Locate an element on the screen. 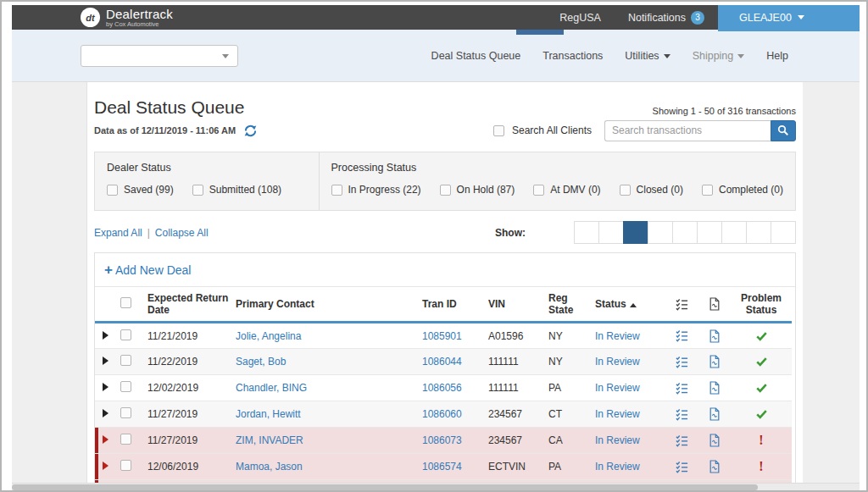 The height and width of the screenshot is (492, 868). nav-transactions: Transactions is located at coordinates (573, 56).